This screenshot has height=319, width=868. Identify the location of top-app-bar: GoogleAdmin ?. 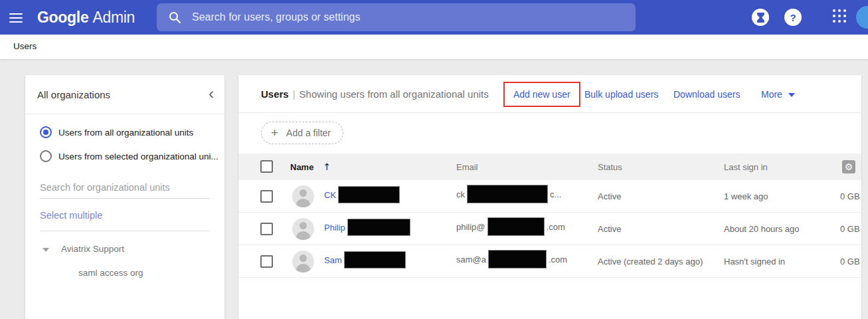
(434, 17).